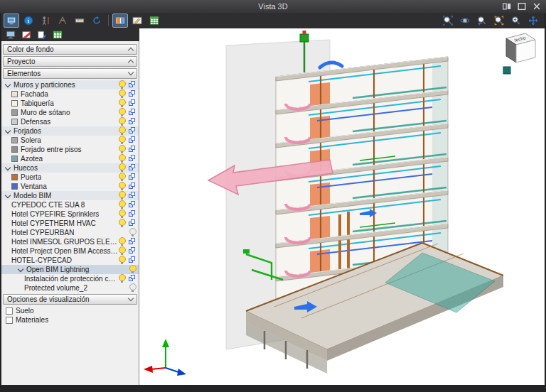 The height and width of the screenshot is (392, 546). I want to click on measure-tape-button, so click(80, 21).